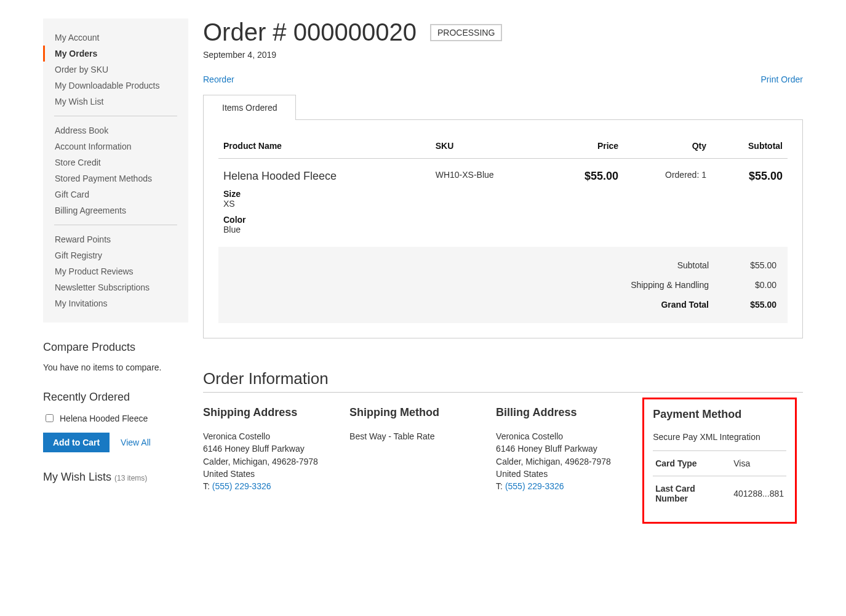  I want to click on sidebar-item-store-credit: Store Credit, so click(116, 162).